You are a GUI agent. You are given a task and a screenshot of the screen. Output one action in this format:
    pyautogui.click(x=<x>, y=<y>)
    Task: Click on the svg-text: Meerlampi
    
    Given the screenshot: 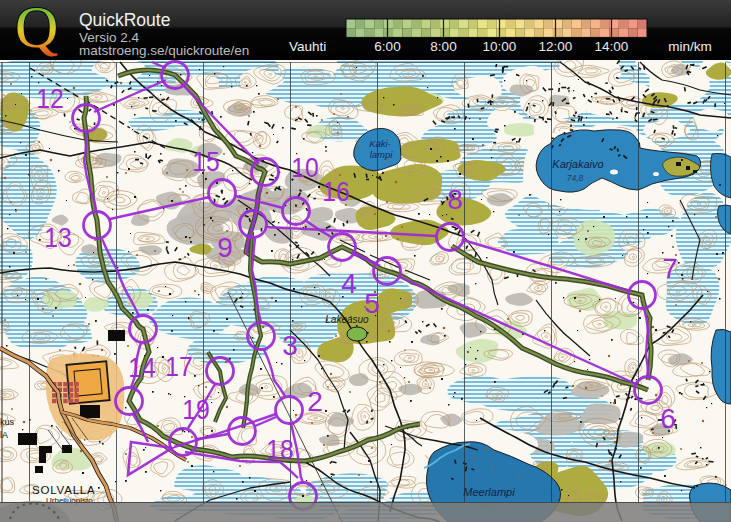 What is the action you would take?
    pyautogui.click(x=489, y=492)
    